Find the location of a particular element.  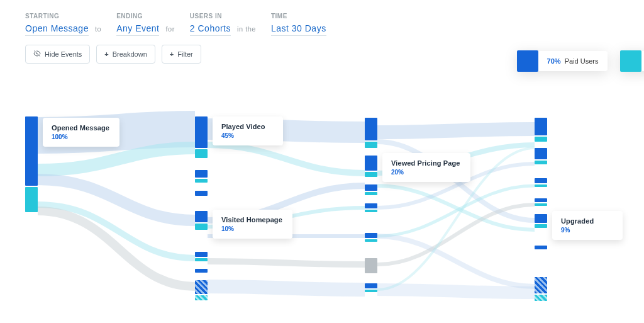

hide-events-label: Hide Events is located at coordinates (63, 54).